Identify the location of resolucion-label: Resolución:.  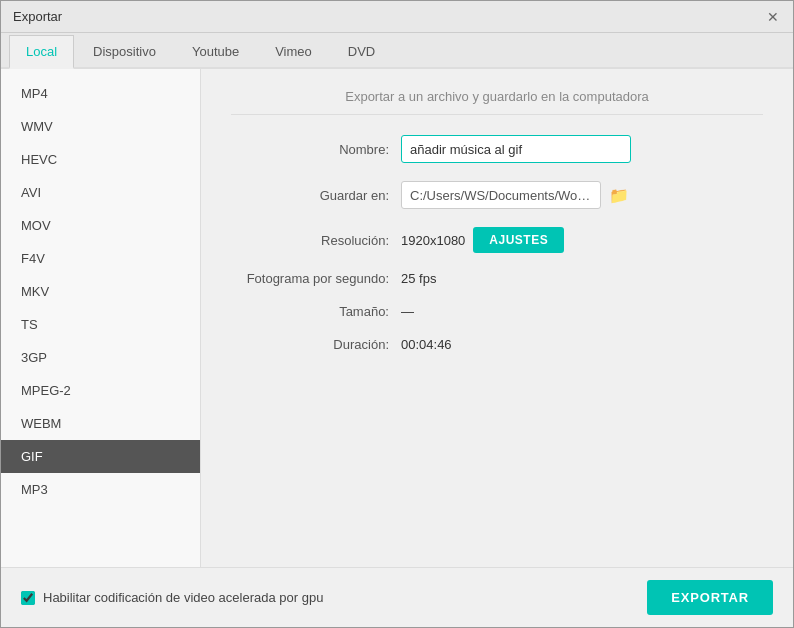
(316, 240).